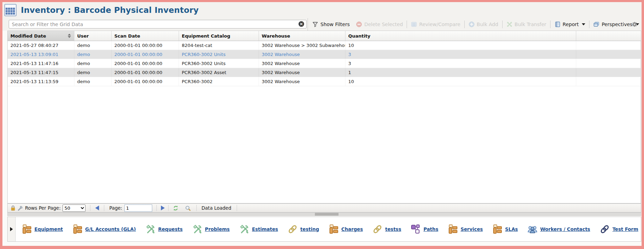 The image size is (644, 249). I want to click on scrollbar-thumb, so click(327, 214).